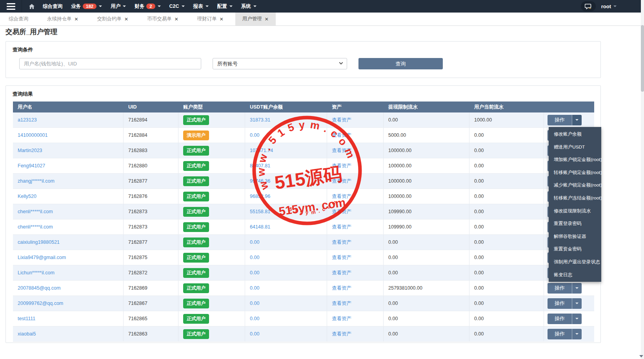 Image resolution: width=644 pixels, height=359 pixels. I want to click on tab: 用户管理 ✕, so click(256, 19).